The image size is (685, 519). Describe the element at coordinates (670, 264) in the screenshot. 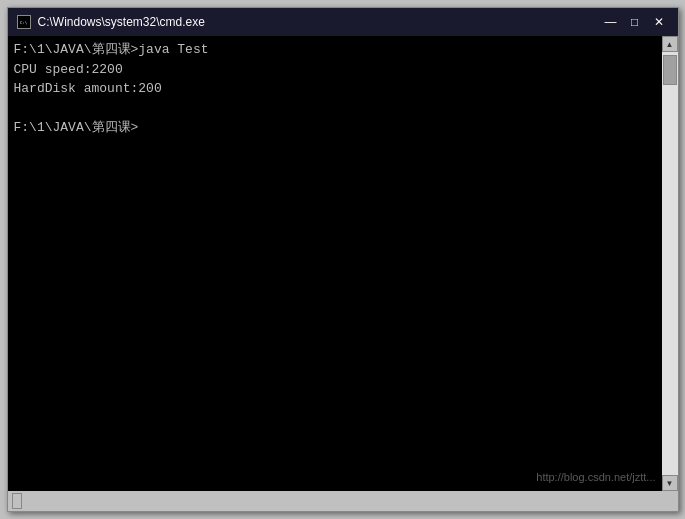

I see `scrollbar: ▲ ▼` at that location.